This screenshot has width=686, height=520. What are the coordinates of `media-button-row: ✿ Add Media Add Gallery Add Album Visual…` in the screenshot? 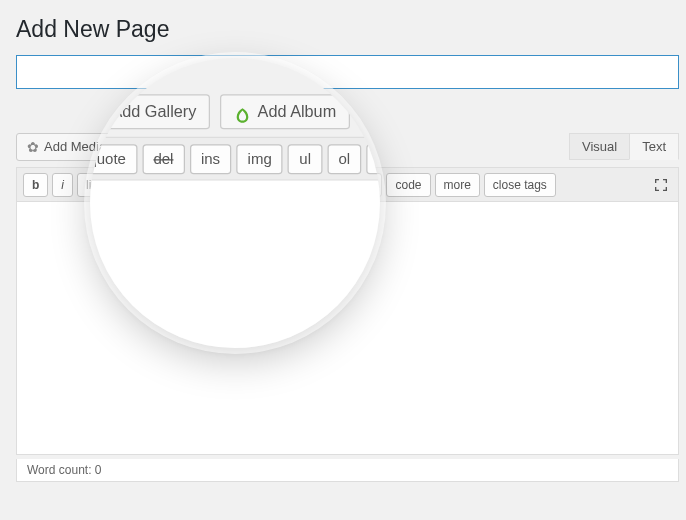 It's located at (348, 147).